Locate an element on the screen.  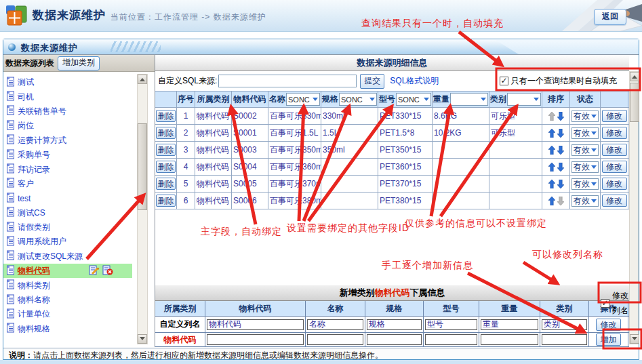
sidebar-scrollbar is located at coordinates (142, 209).